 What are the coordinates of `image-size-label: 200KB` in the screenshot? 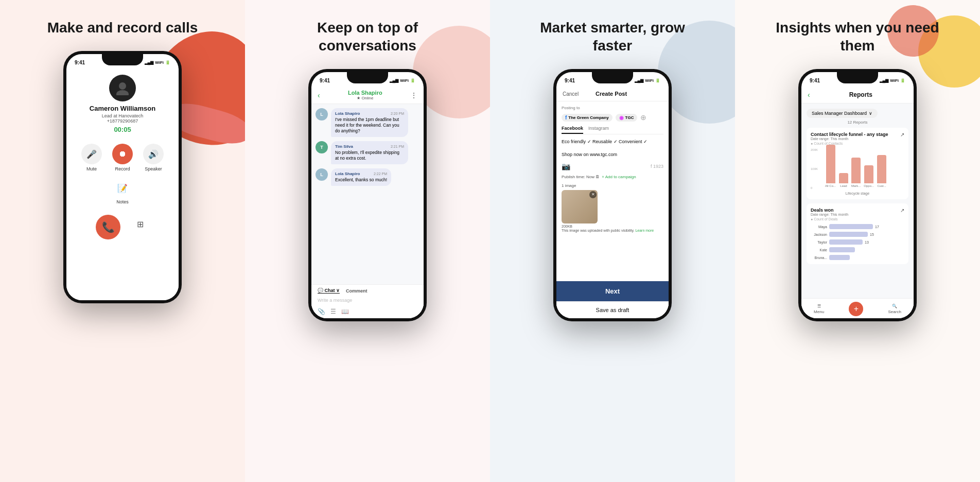 It's located at (612, 227).